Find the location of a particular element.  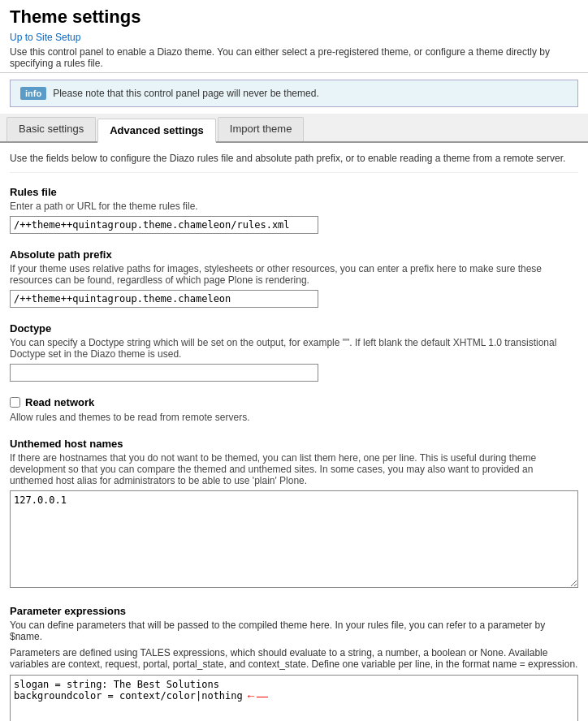

param-textarea-wrapper: slogan = string: The Best Solutions back… is located at coordinates (294, 698).